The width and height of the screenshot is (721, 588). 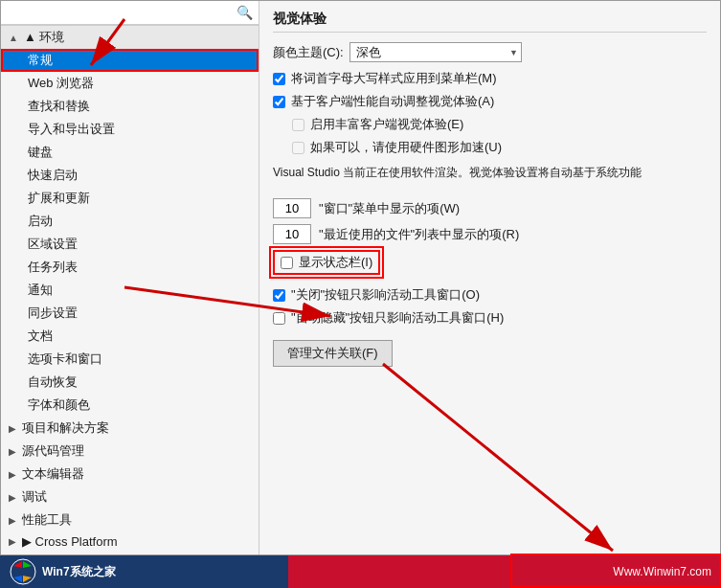 What do you see at coordinates (393, 102) in the screenshot?
I see `checkbox-auto-adjust-label: 基于客户端性能自动调整视觉体验(A)` at bounding box center [393, 102].